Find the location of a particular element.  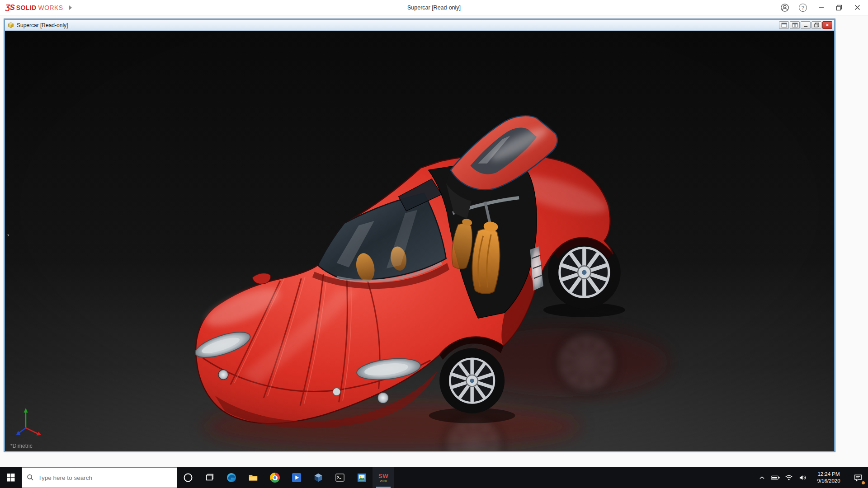

chrome-icon is located at coordinates (275, 478).